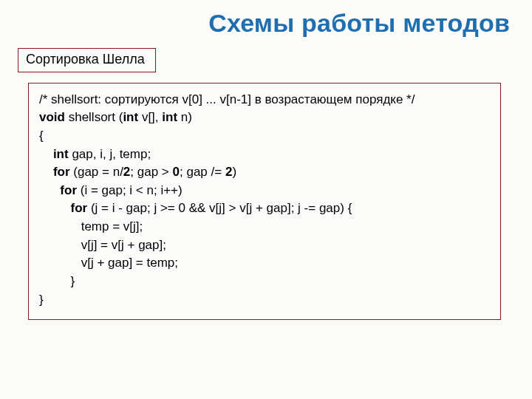 This screenshot has width=532, height=399. What do you see at coordinates (265, 173) in the screenshot?
I see `code-line: for (gap = n/2; gap > 0; gap /= 2)` at bounding box center [265, 173].